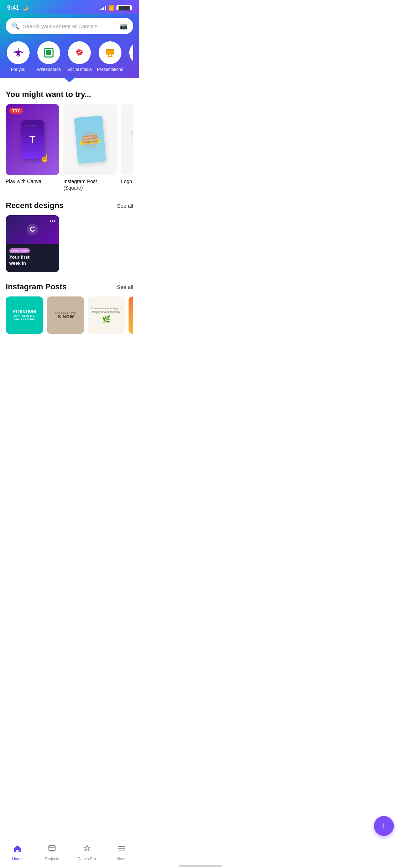 The width and height of the screenshot is (401, 868). I want to click on recent-cards-list: ••• C Learn & Play Your firstweek in, so click(69, 244).